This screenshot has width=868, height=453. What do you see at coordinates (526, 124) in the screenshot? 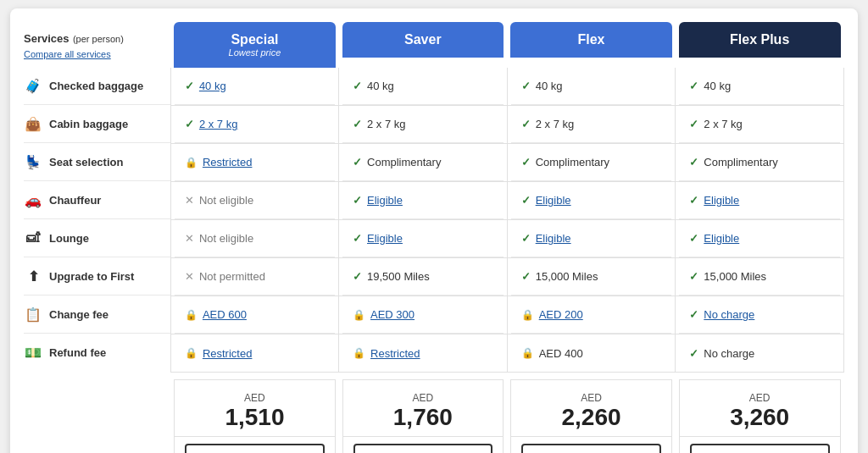
I see `flex-cabin-check: ✓` at bounding box center [526, 124].